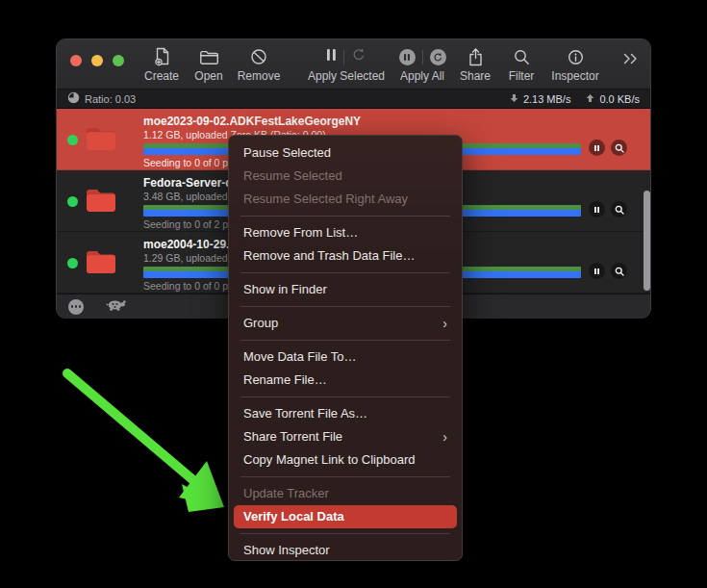 The width and height of the screenshot is (707, 588). What do you see at coordinates (514, 99) in the screenshot?
I see `download-arrow-icon` at bounding box center [514, 99].